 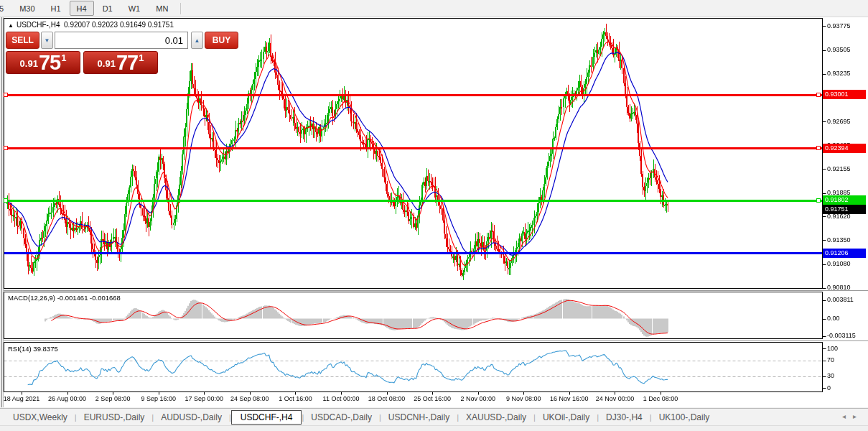 I want to click on timeframe-button-h1: H1, so click(x=56, y=9).